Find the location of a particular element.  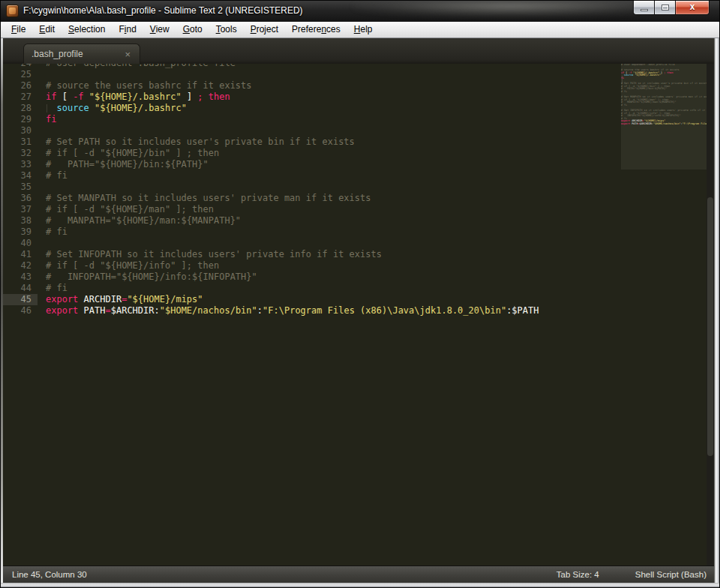

tab-bash-profile: .bash_profile × is located at coordinates (82, 54).